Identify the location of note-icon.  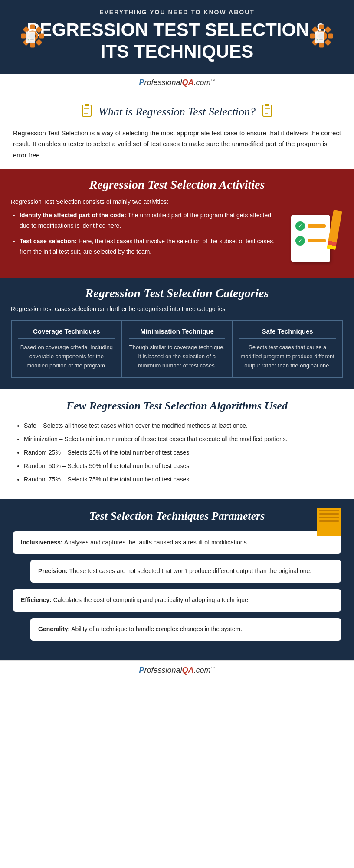
(329, 521).